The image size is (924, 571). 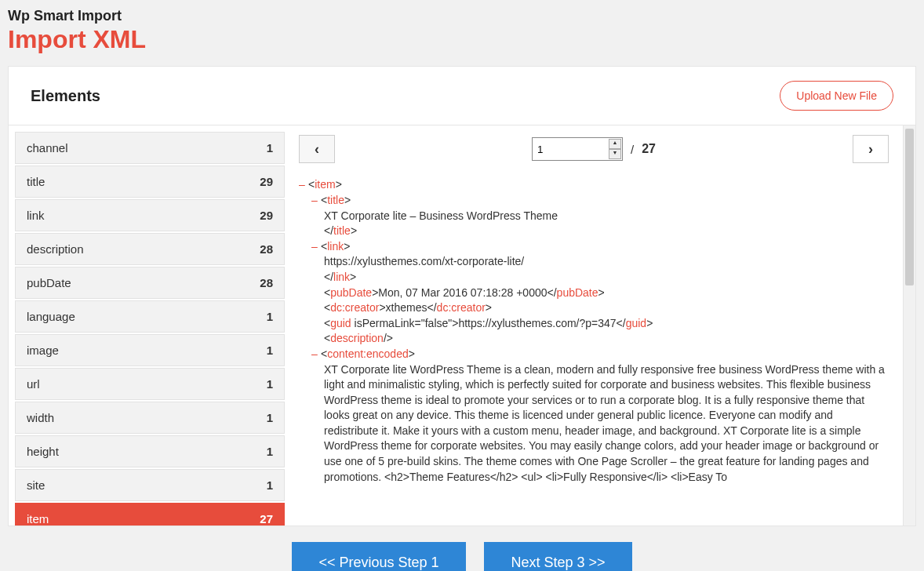 What do you see at coordinates (150, 147) in the screenshot?
I see `element-row-channel: channel1` at bounding box center [150, 147].